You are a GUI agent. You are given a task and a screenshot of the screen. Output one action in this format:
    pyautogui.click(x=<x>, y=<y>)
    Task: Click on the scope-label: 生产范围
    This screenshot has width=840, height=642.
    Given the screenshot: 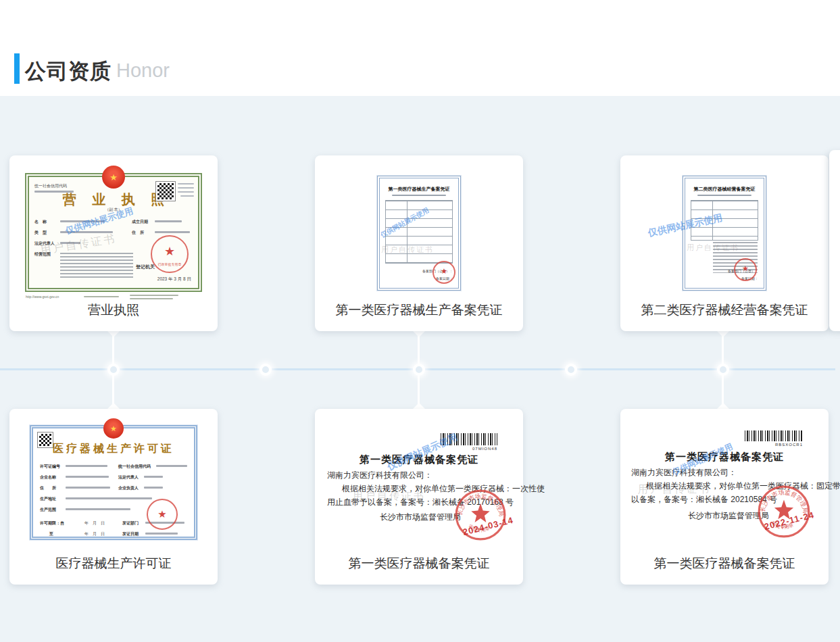 What is the action you would take?
    pyautogui.click(x=48, y=510)
    